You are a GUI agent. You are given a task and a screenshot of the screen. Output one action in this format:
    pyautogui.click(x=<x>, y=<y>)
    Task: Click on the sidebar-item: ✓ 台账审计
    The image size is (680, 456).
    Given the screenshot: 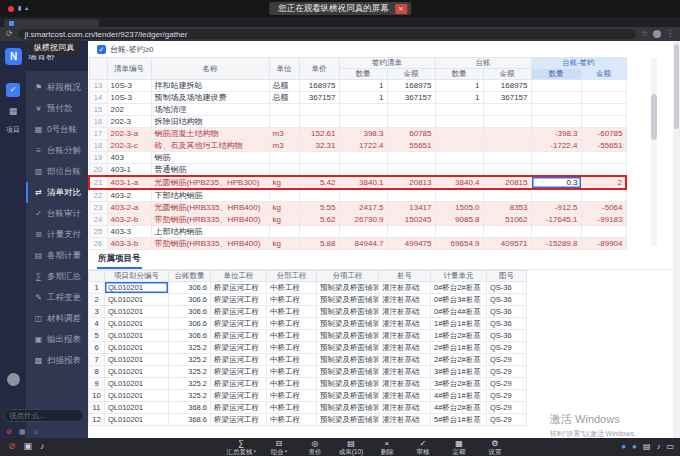 What is the action you would take?
    pyautogui.click(x=57, y=214)
    